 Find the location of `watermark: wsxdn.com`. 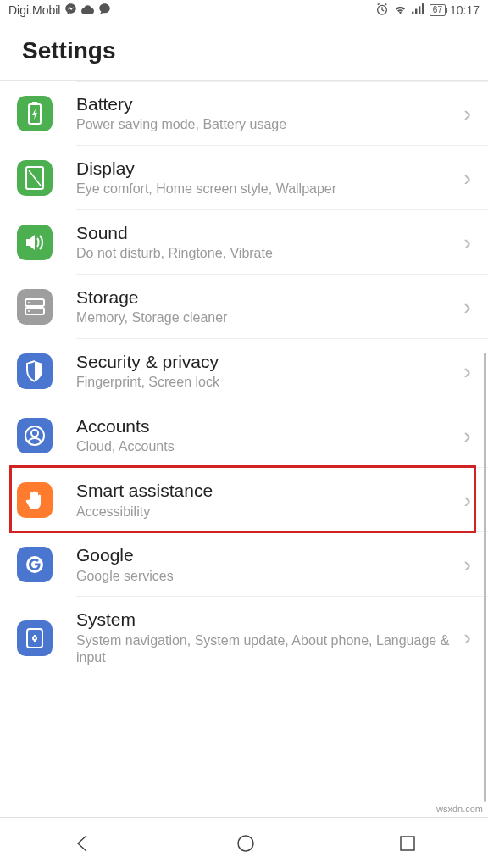

watermark: wsxdn.com is located at coordinates (459, 809).